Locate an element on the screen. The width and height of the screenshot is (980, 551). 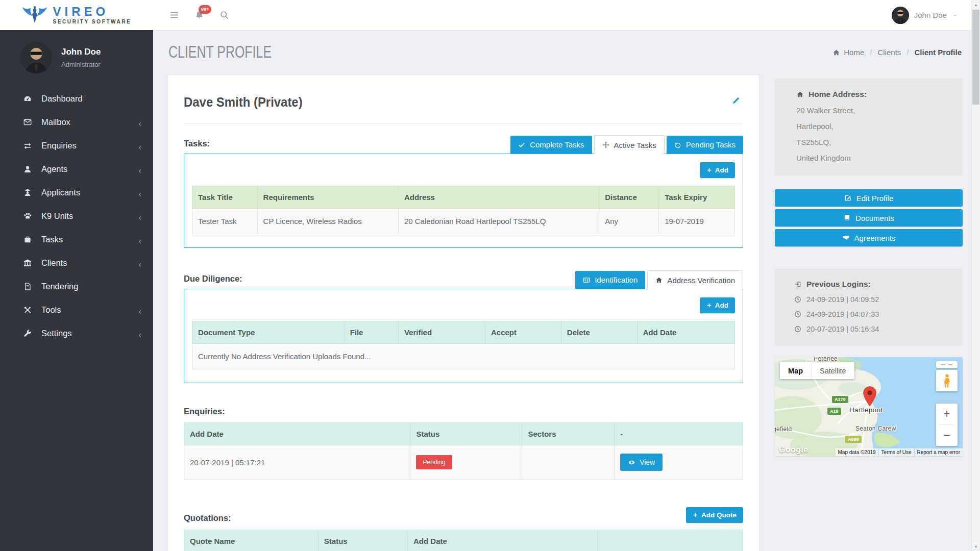
search-button is located at coordinates (225, 15).